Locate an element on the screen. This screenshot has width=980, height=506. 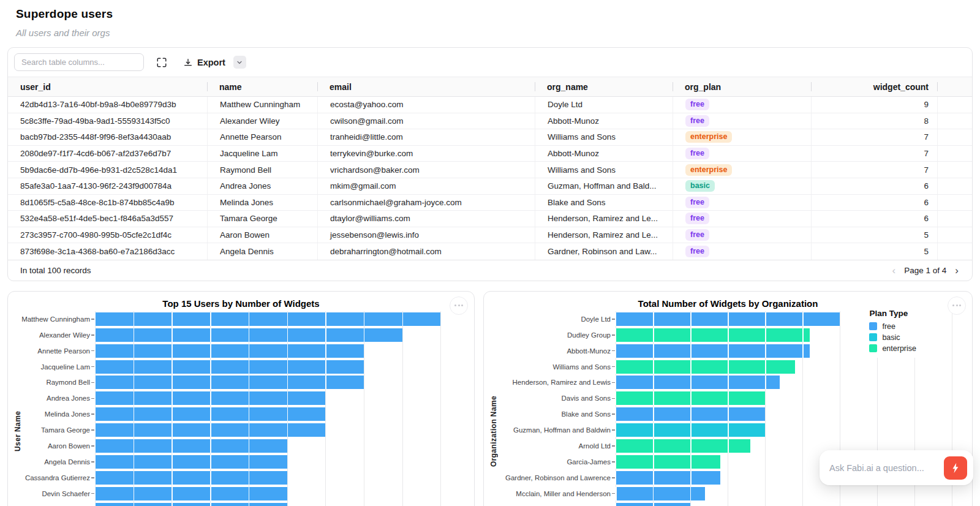
chart-bar-row: Alexander Wiley is located at coordinates (241, 335).